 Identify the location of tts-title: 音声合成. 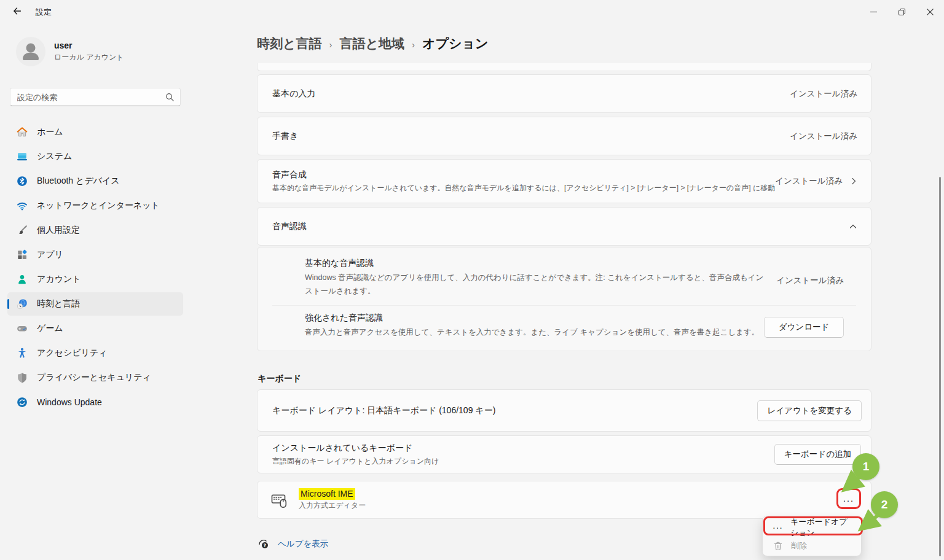
(524, 175).